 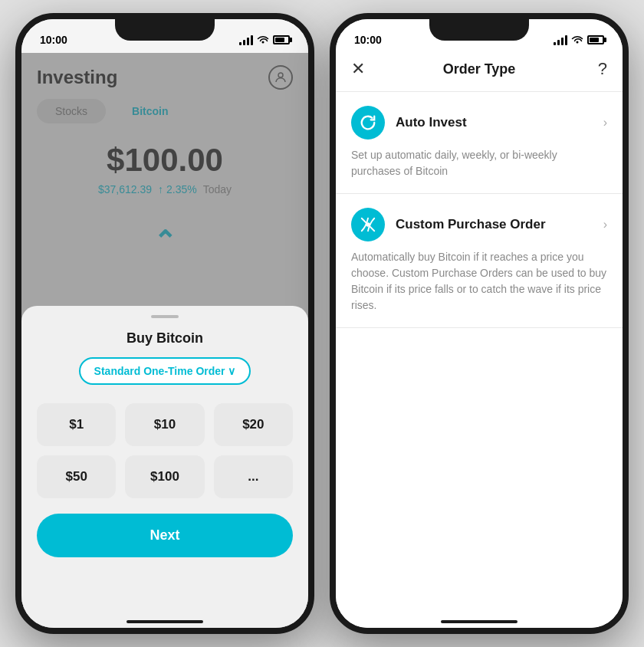 What do you see at coordinates (596, 40) in the screenshot?
I see `battery-icon-right` at bounding box center [596, 40].